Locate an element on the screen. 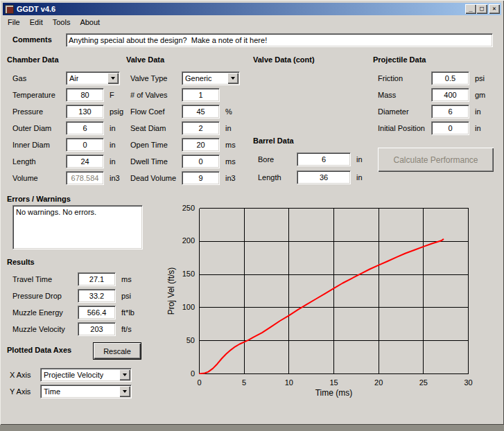 The image size is (504, 431). x-tick-label: 20 is located at coordinates (379, 382).